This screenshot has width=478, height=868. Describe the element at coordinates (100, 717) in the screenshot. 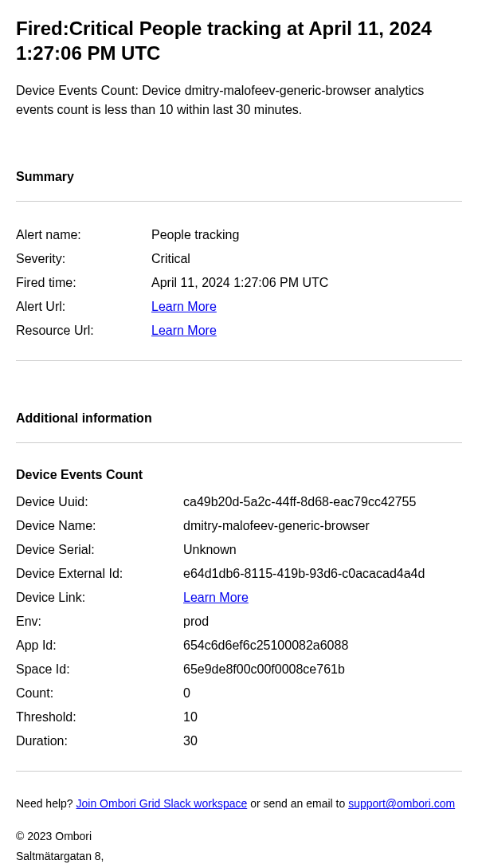

I see `threshold-label: Threshold:` at that location.